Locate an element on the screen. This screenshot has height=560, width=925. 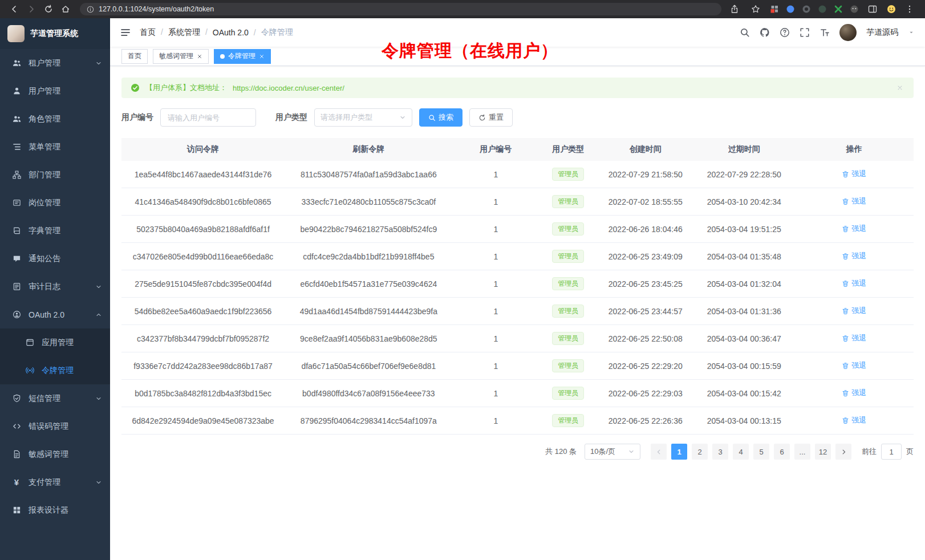
bookmark-star-icon is located at coordinates (756, 9).